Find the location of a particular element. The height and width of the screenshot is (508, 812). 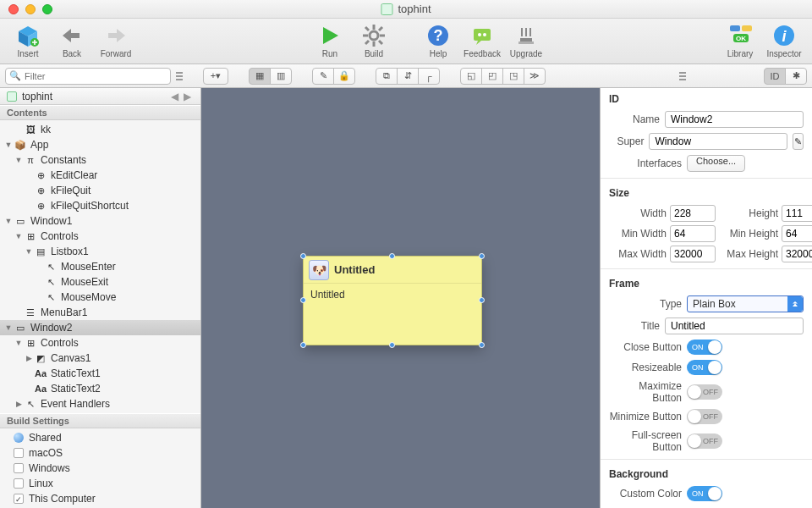

insert-button: Insert is located at coordinates (28, 41).